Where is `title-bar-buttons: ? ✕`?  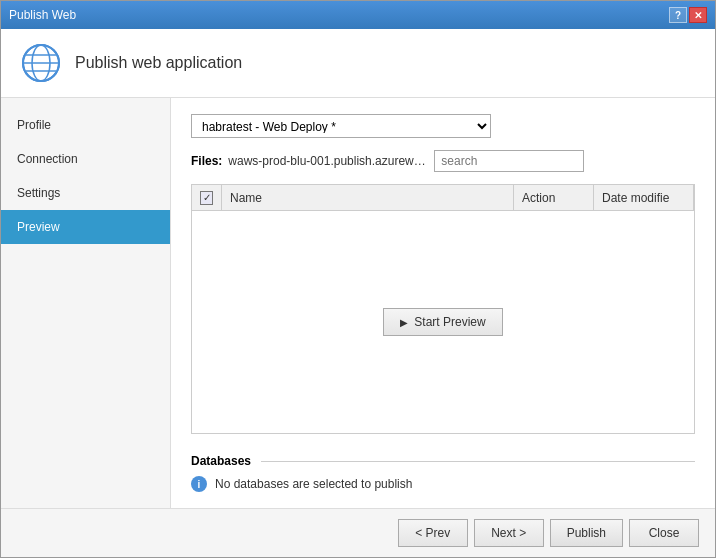
title-bar-buttons: ? ✕ is located at coordinates (688, 15).